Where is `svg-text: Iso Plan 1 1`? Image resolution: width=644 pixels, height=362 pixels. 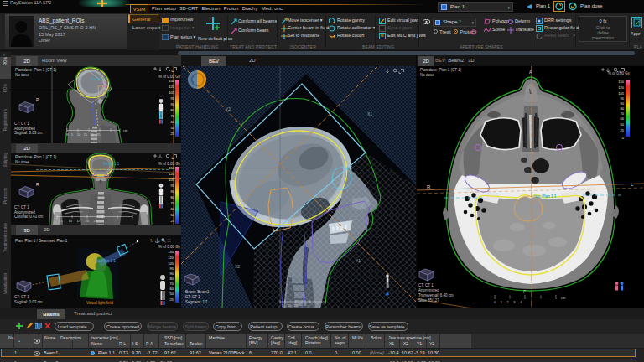
svg-text: Iso Plan 1 1 is located at coordinates (106, 261).